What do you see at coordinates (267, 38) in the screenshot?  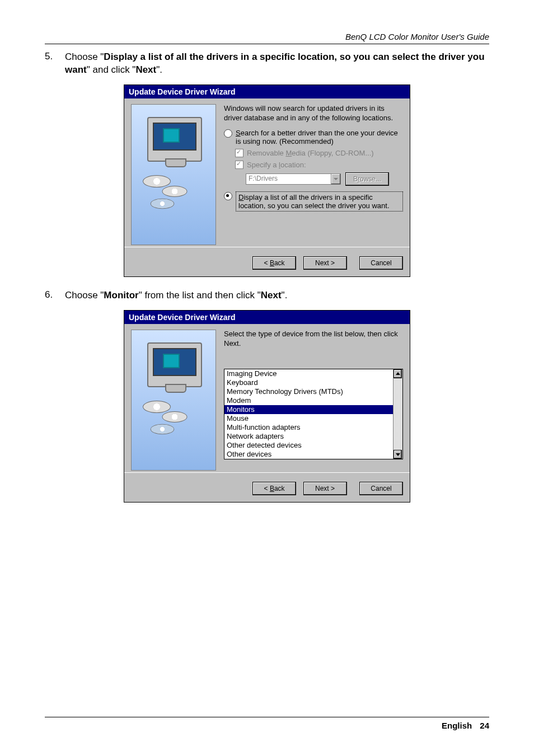 I see `header-rule: BenQ LCD Color Monitor User's Guide` at bounding box center [267, 38].